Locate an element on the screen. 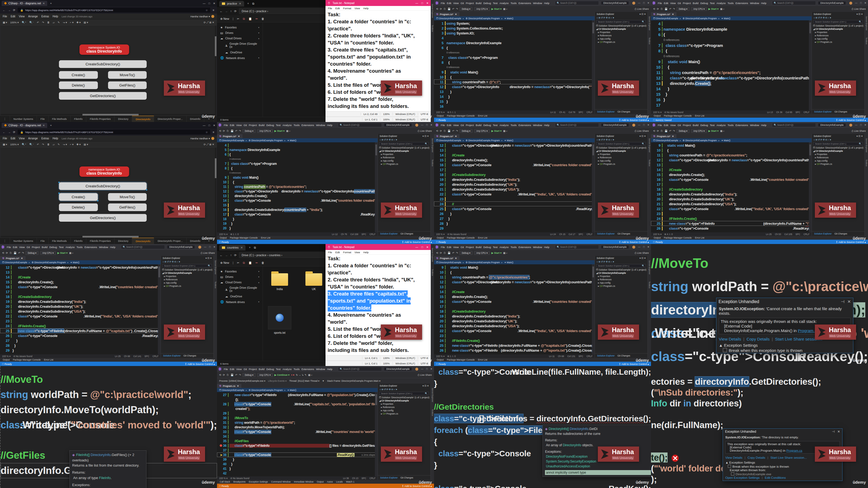 Image resolution: width=868 pixels, height=488 pixels. sidebar-item-onedrive: ☁OneDrive is located at coordinates (240, 52).